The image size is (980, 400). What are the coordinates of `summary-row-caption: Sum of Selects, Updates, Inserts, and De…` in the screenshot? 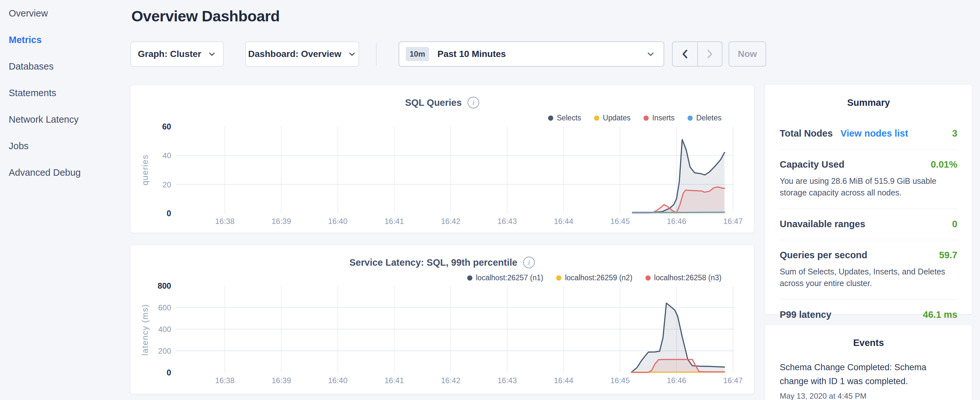 It's located at (867, 277).